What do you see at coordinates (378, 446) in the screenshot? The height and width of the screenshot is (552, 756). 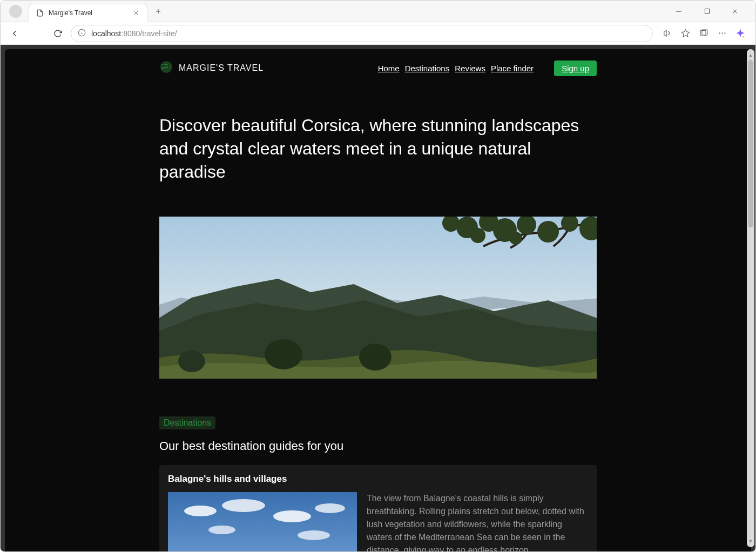 I see `section-title: Our best destination guides for you` at bounding box center [378, 446].